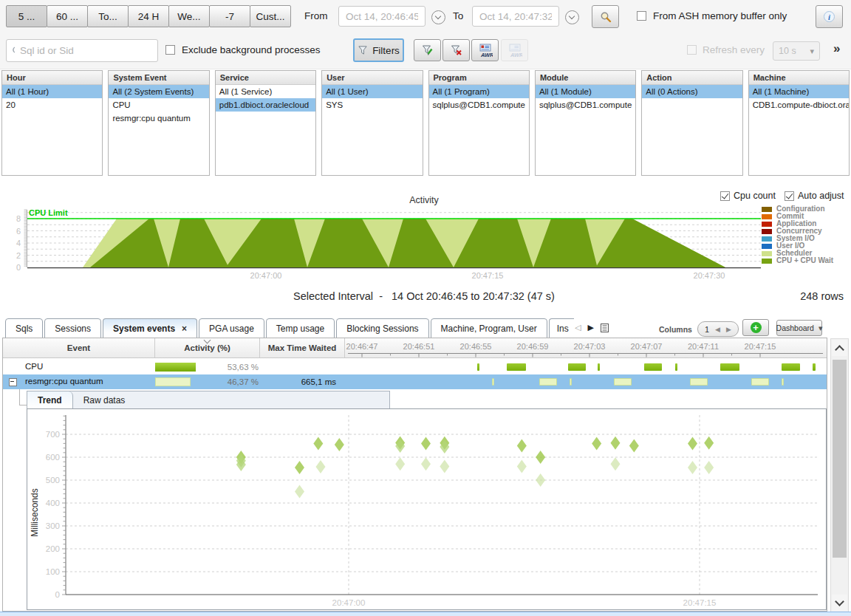  What do you see at coordinates (270, 16) in the screenshot?
I see `range-button-cust: Cust...` at bounding box center [270, 16].